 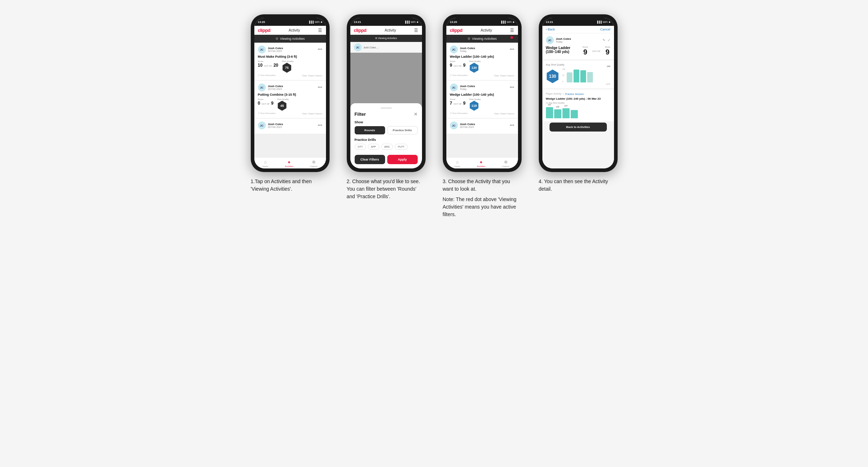 What do you see at coordinates (371, 47) in the screenshot?
I see `user-peek-name-2: Josh Coles ...` at bounding box center [371, 47].